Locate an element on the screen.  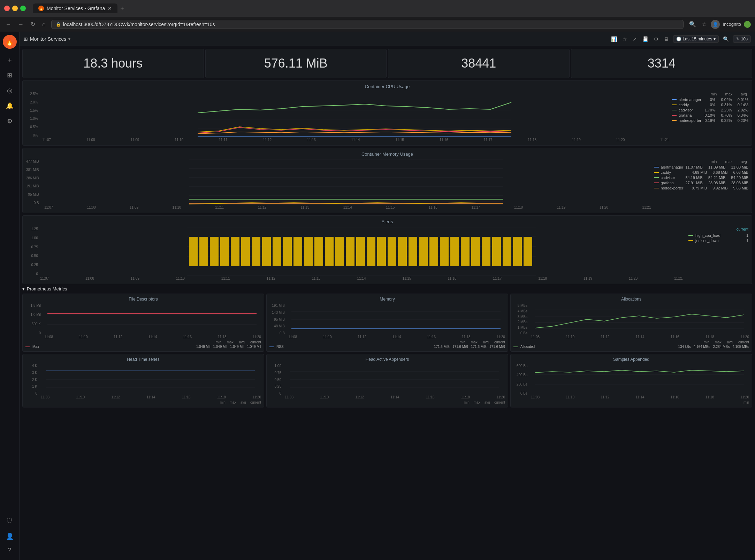
hts-x-axis: 11:0811:1011:1211:1411:1611:1811:20 is located at coordinates (151, 397).